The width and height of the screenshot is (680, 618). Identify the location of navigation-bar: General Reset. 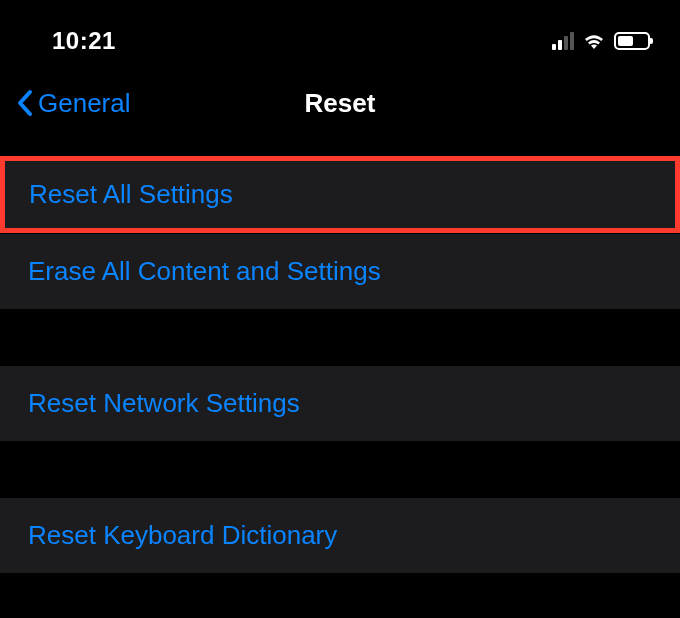
(340, 103).